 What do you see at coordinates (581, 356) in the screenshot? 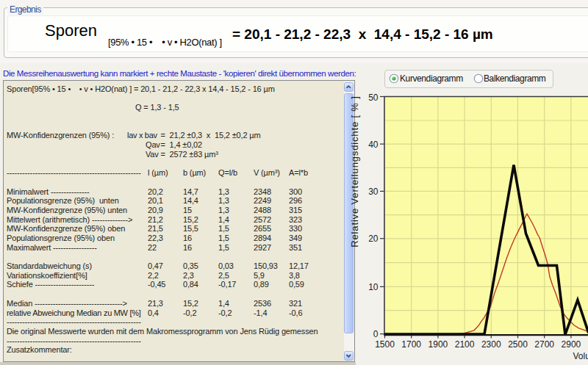
I see `svg-text: Volumen [µm³]` at bounding box center [581, 356].